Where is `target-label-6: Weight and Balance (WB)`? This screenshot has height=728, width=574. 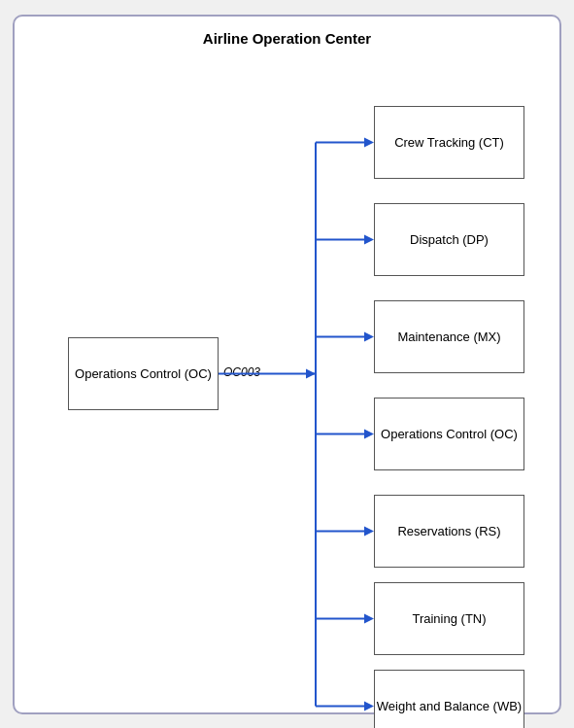 target-label-6: Weight and Balance (WB) is located at coordinates (449, 706).